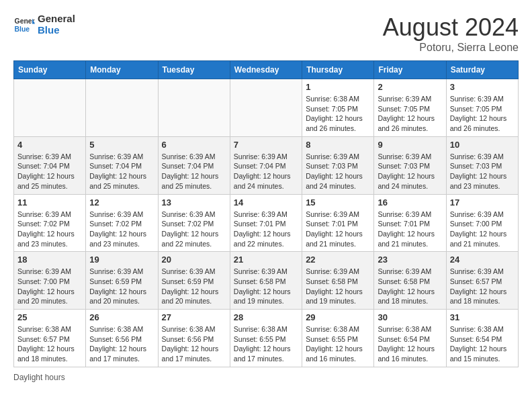 The width and height of the screenshot is (532, 411). Describe the element at coordinates (24, 25) in the screenshot. I see `logo-icon: General Blue` at that location.